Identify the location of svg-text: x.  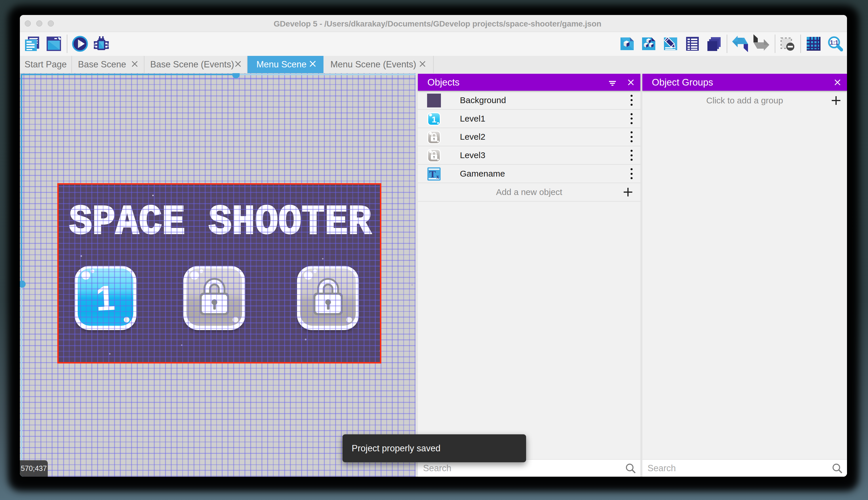
(438, 177).